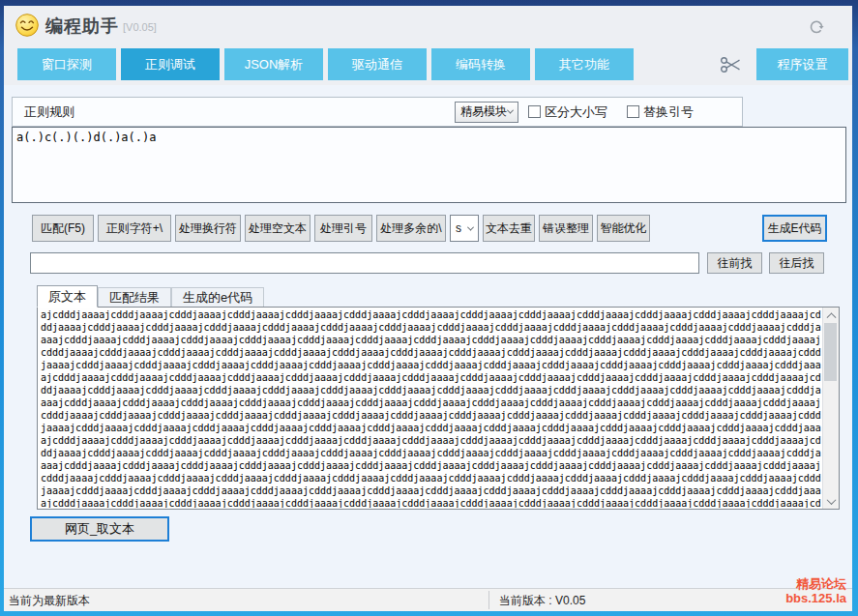 This screenshot has height=616, width=858. Describe the element at coordinates (816, 27) in the screenshot. I see `refresh-icon` at that location.